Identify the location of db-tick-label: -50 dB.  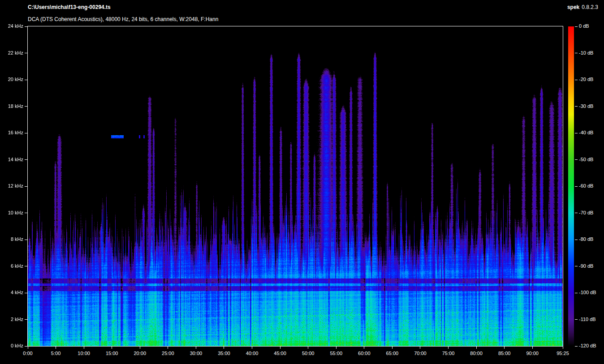
(586, 159).